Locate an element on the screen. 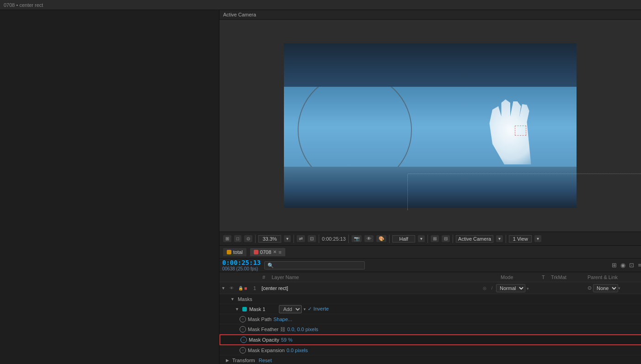 This screenshot has width=641, height=364. grid-btn: ⊞ is located at coordinates (435, 238).